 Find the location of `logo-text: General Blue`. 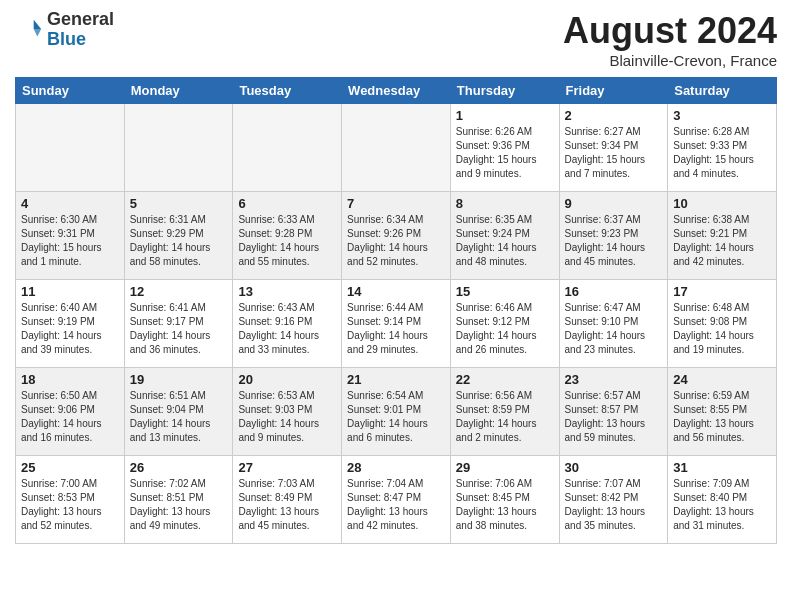

logo-text: General Blue is located at coordinates (80, 30).